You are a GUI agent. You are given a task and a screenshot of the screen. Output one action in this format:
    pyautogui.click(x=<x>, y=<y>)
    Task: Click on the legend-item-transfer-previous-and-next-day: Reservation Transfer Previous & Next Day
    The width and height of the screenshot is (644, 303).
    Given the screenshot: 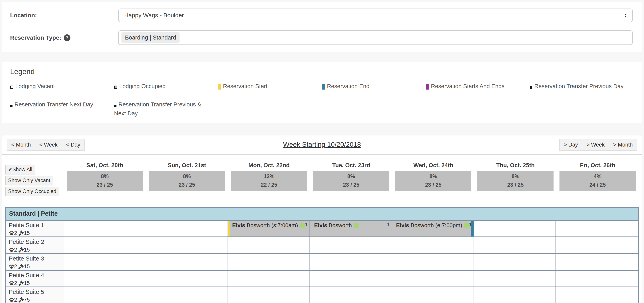 What is the action you would take?
    pyautogui.click(x=166, y=109)
    